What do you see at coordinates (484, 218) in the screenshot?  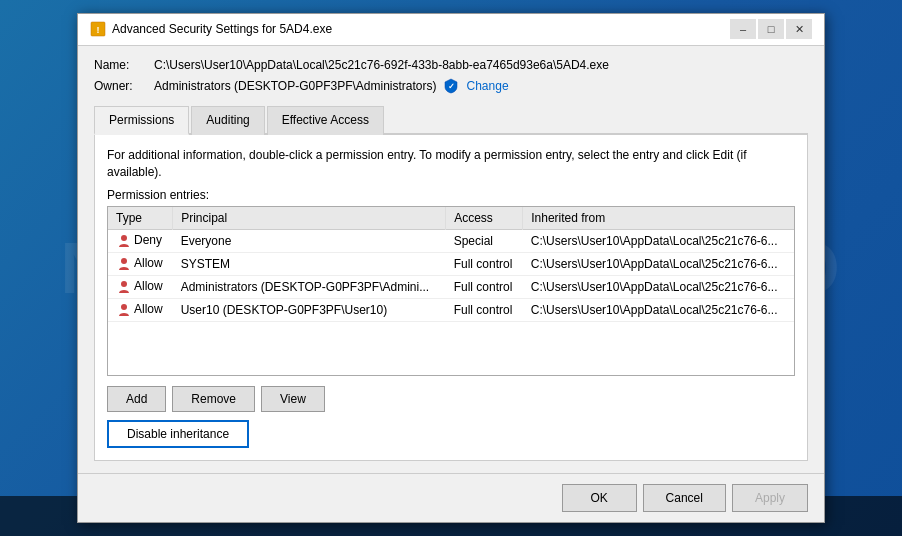 I see `col-header-access: Access` at bounding box center [484, 218].